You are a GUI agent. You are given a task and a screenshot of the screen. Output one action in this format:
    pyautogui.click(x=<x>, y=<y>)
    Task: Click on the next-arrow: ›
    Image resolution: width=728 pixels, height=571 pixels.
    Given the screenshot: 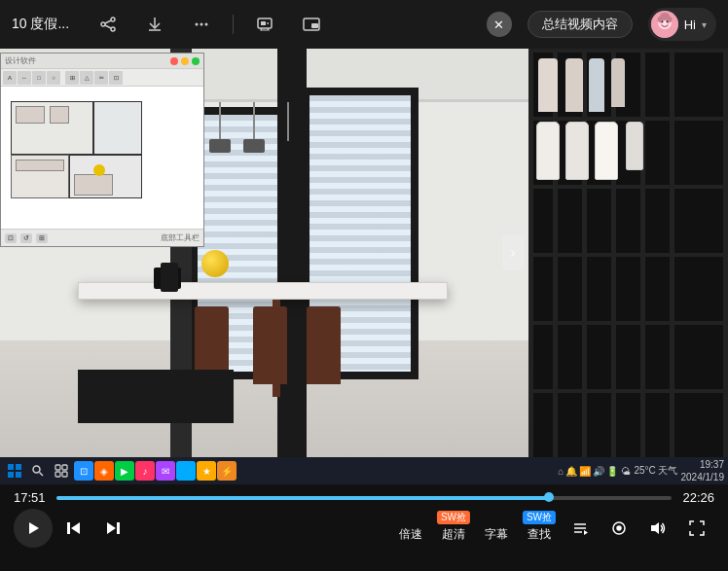 What is the action you would take?
    pyautogui.click(x=513, y=253)
    